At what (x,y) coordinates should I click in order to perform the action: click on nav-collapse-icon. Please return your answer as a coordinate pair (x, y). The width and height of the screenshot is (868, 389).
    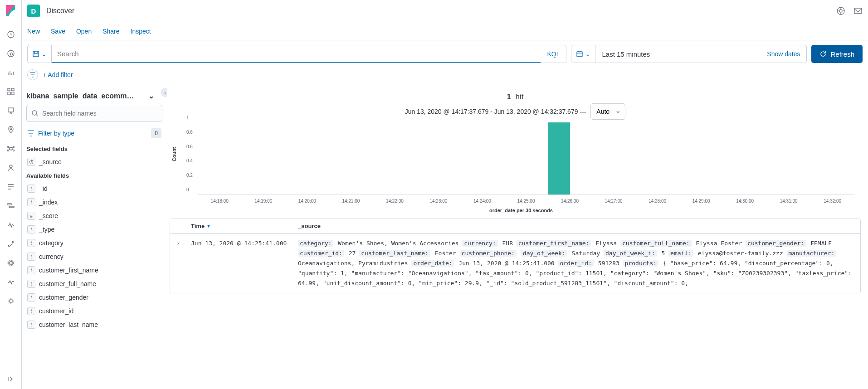
    Looking at the image, I should click on (11, 379).